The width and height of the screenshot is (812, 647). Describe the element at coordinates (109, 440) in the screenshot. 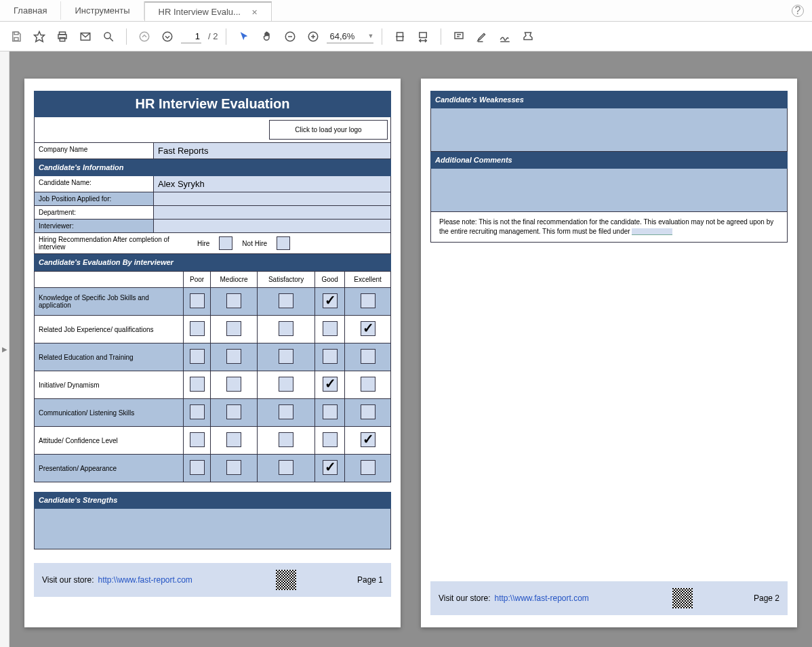

I see `criterion-label: Attitude/ Confidence Level` at that location.